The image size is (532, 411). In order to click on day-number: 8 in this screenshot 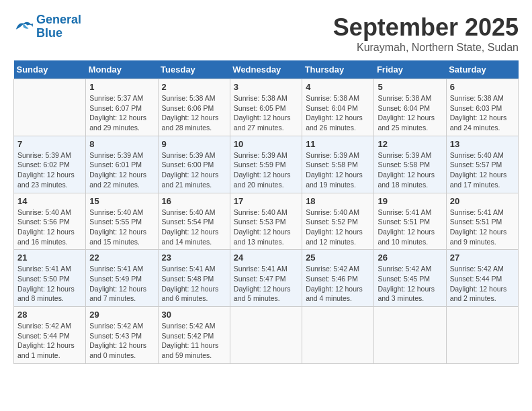, I will do `click(122, 144)`.